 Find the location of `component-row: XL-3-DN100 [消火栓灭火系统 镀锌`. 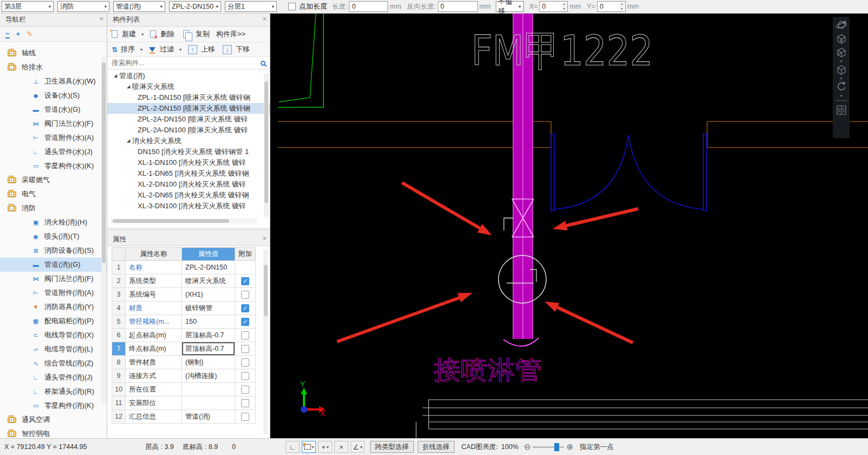

component-row: XL-3-DN100 [消火栓灭火系统 镀锌 is located at coordinates (189, 206).